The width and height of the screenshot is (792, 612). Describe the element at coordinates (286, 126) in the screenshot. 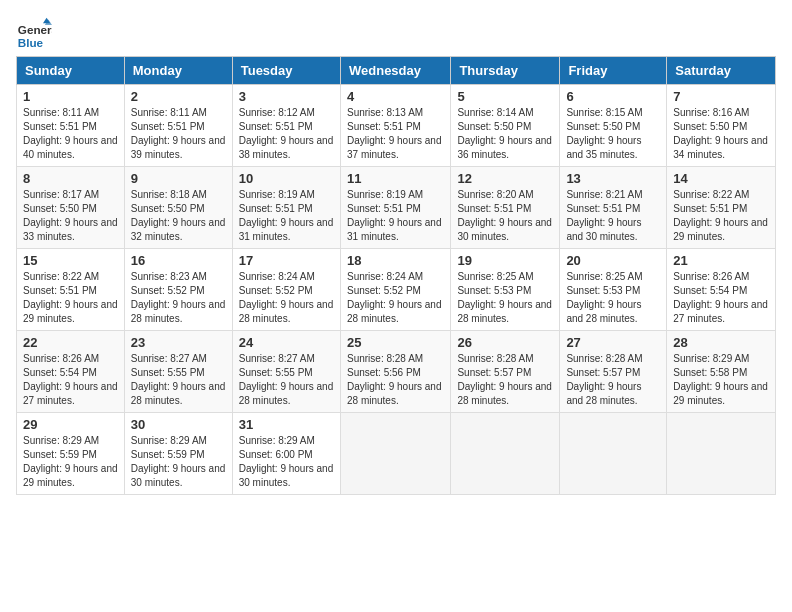

I see `day-cell-3: 3Sunrise: 8:12 AMSunset: 5:51 PMDaylight…` at that location.